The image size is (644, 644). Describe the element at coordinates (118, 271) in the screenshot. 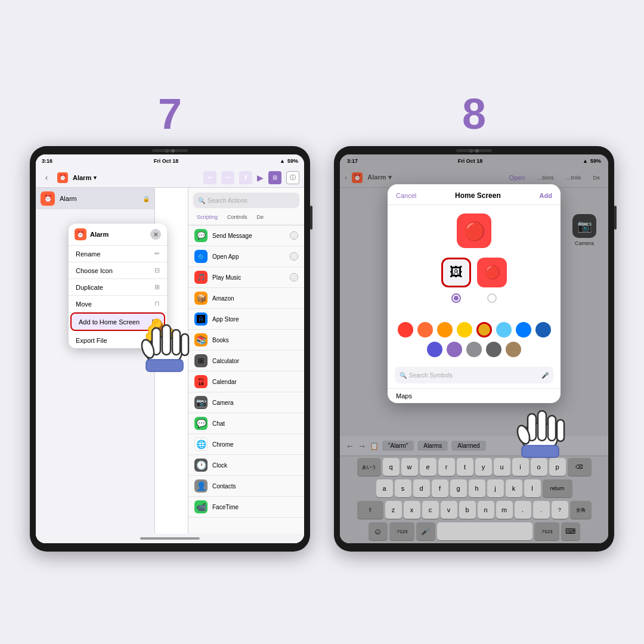

I see `choose-icon-item: Choose Icon ⊟` at that location.